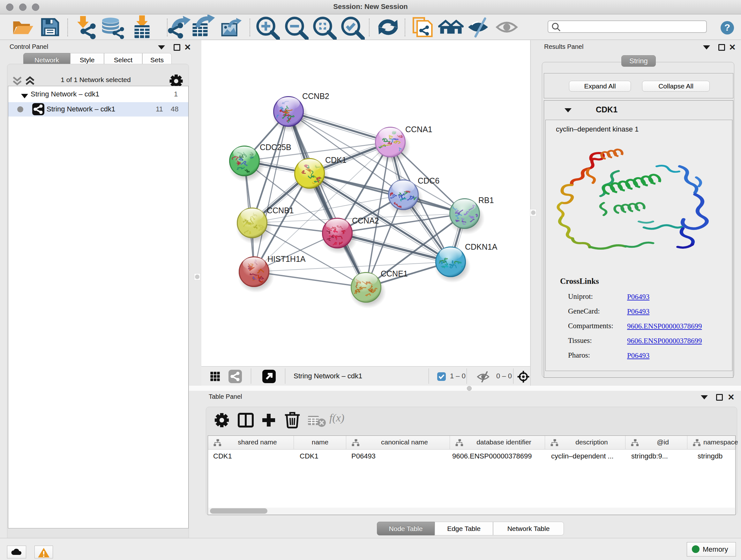 Image resolution: width=741 pixels, height=560 pixels. What do you see at coordinates (429, 181) in the screenshot?
I see `svg-text: CDC6` at bounding box center [429, 181].